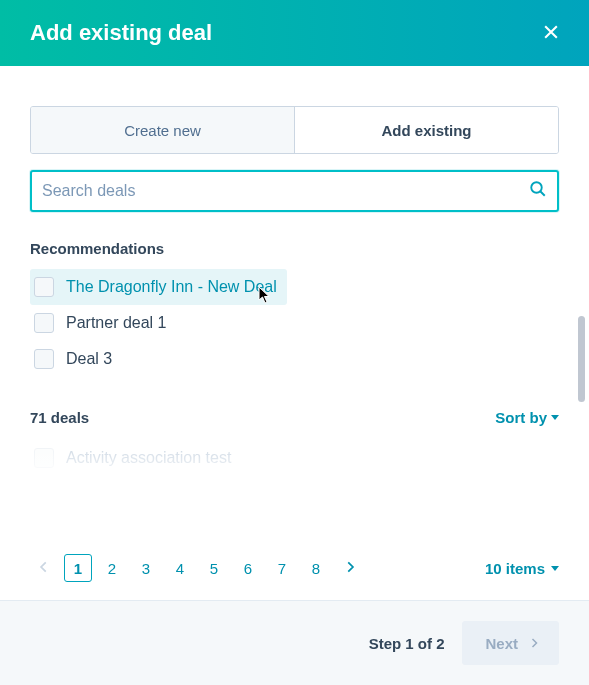 Image resolution: width=589 pixels, height=685 pixels. I want to click on pager-page-button: 5, so click(214, 568).